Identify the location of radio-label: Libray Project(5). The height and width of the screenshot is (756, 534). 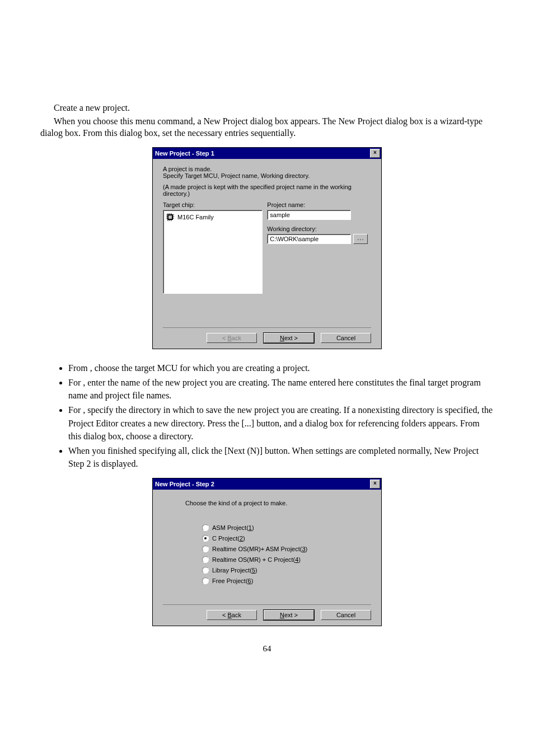
(235, 570).